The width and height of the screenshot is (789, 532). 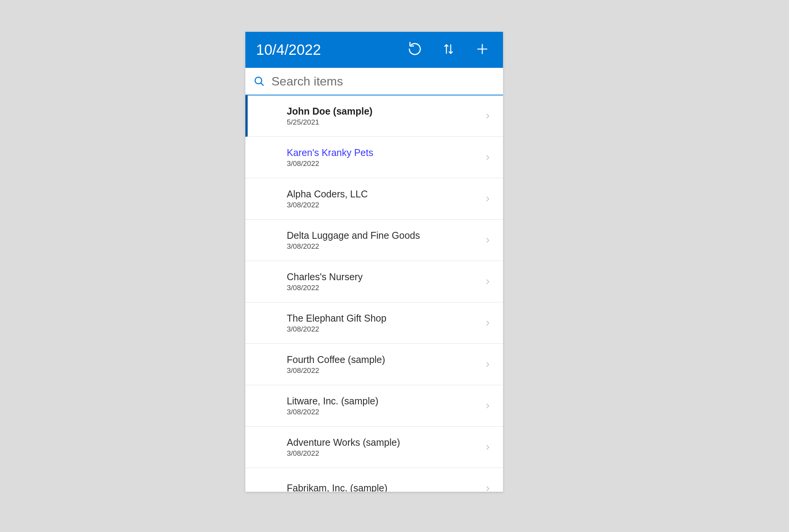 What do you see at coordinates (385, 281) in the screenshot?
I see `list-item-content: Charles's Nursery3/08/2022` at bounding box center [385, 281].